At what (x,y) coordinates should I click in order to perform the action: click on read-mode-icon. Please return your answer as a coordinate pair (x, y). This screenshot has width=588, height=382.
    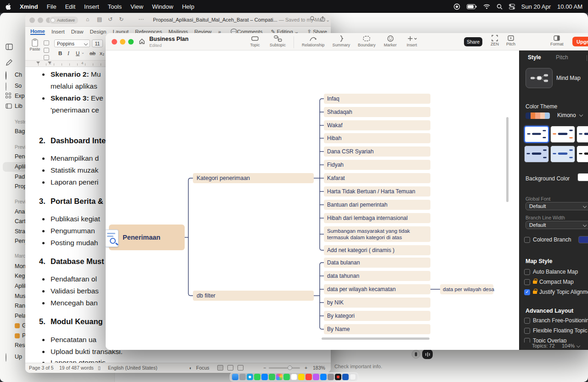
    Looking at the image, I should click on (220, 368).